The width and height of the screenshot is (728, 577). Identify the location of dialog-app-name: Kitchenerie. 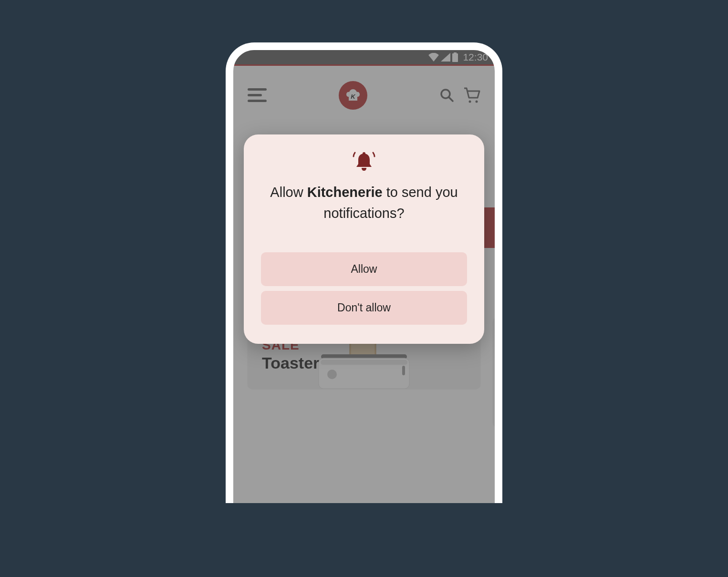
(345, 192).